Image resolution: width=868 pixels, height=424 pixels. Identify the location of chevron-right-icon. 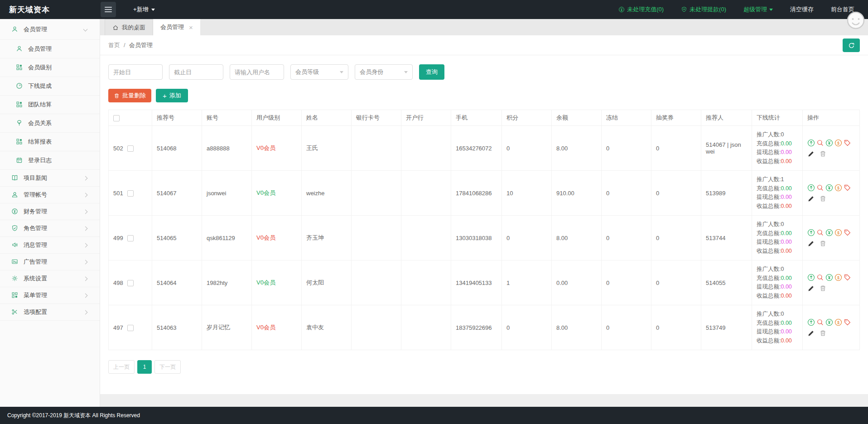
(86, 262).